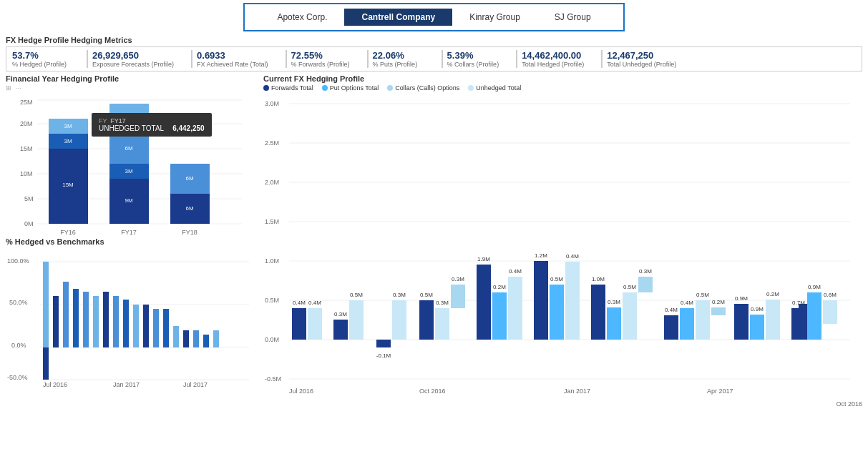 The width and height of the screenshot is (868, 449). I want to click on svg-text: FY18, so click(190, 232).